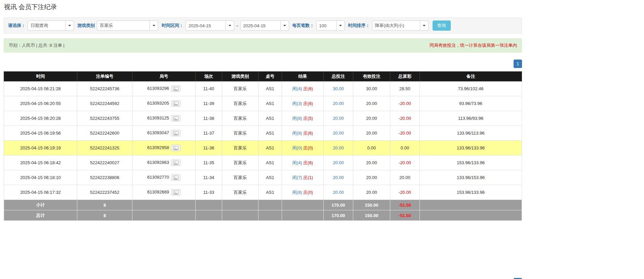 The width and height of the screenshot is (644, 279). I want to click on time-range-label: 时间区间：, so click(173, 26).